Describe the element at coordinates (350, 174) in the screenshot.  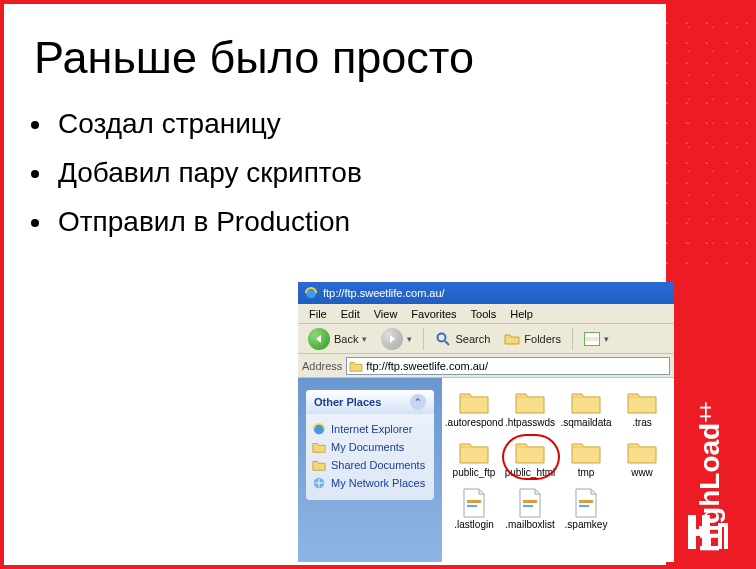
I see `bullet-item: Добавил пару скриптов` at that location.